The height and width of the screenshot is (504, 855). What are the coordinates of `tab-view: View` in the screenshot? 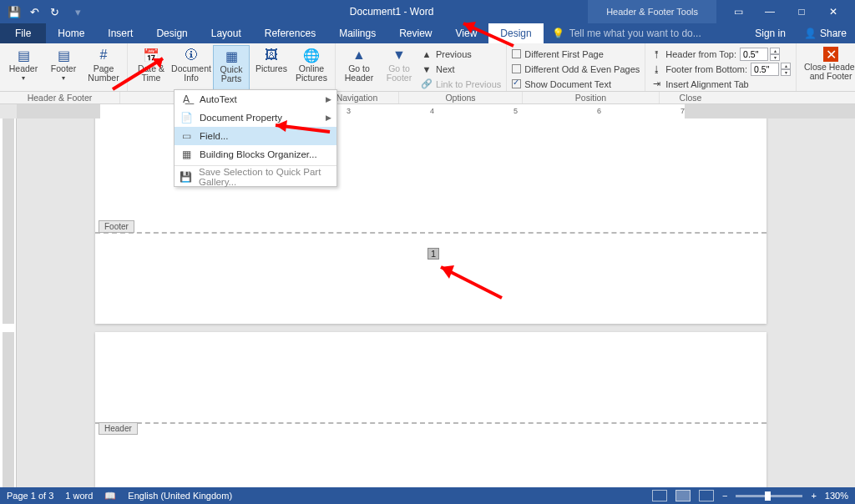 It's located at (467, 33).